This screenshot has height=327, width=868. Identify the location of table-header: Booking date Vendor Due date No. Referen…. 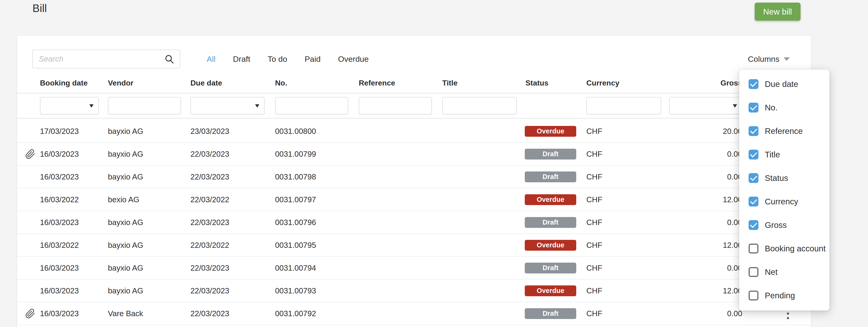
(414, 83).